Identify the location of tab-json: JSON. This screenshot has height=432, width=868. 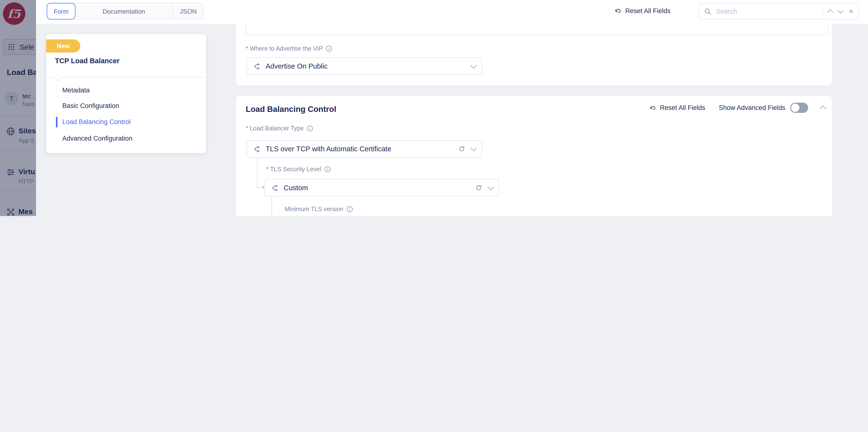
(188, 11).